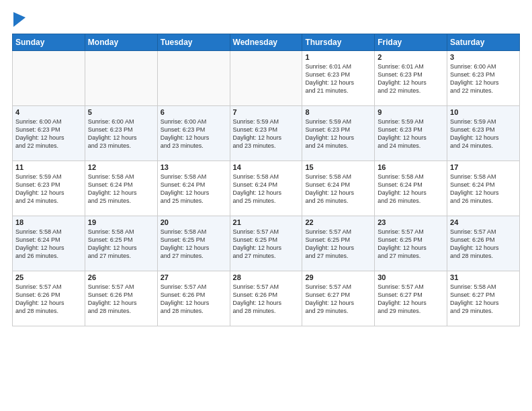  Describe the element at coordinates (484, 189) in the screenshot. I see `calendar-cell: 17Sunrise: 5:58 AM Sunset: 6:24 PM Dayli…` at that location.